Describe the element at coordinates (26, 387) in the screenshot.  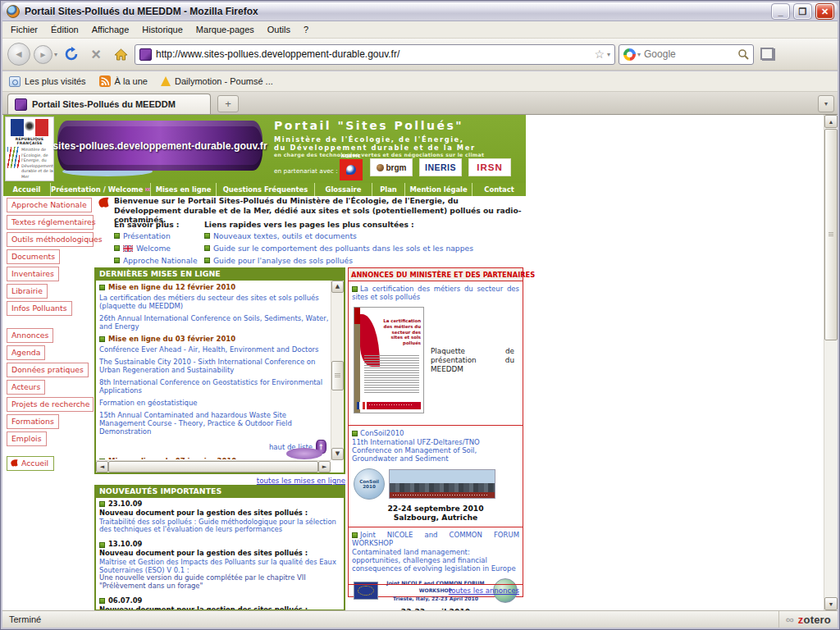
I see `sidebar-item-acteurs: Acteurs` at that location.